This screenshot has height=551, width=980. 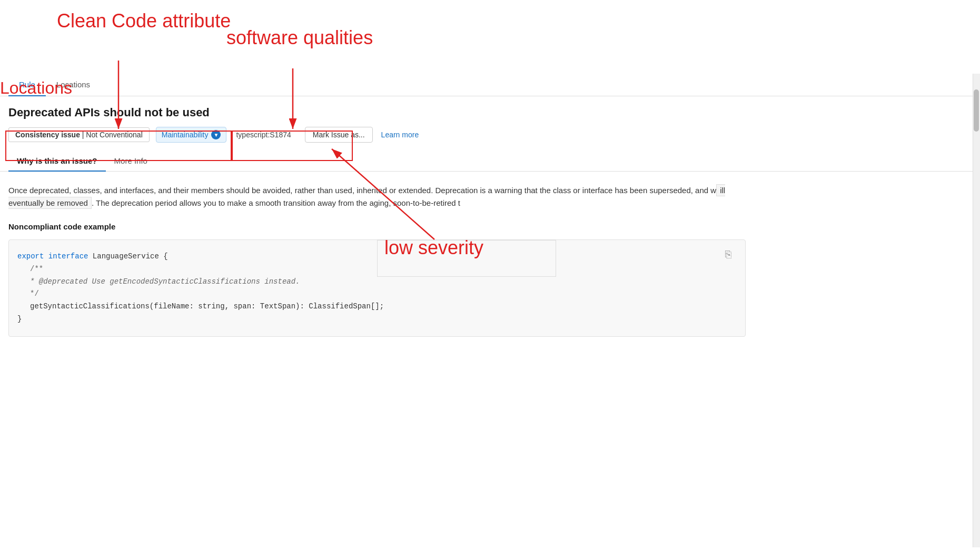 I want to click on learn-more-link: Learn more, so click(x=400, y=135).